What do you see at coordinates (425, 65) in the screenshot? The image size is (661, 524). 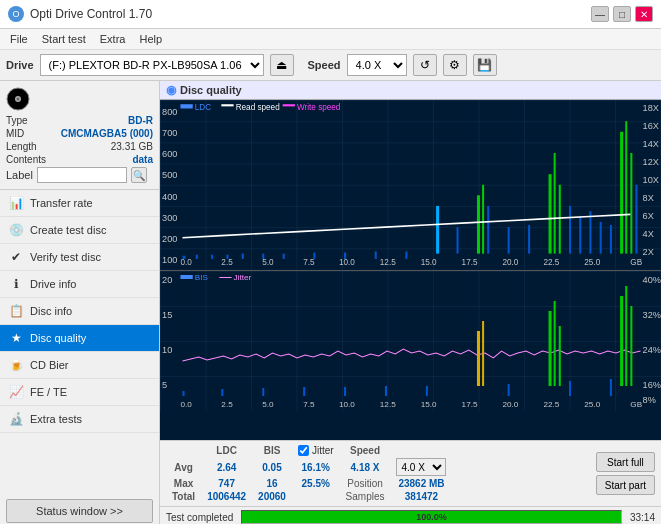 I see `refresh-button: ↺` at bounding box center [425, 65].